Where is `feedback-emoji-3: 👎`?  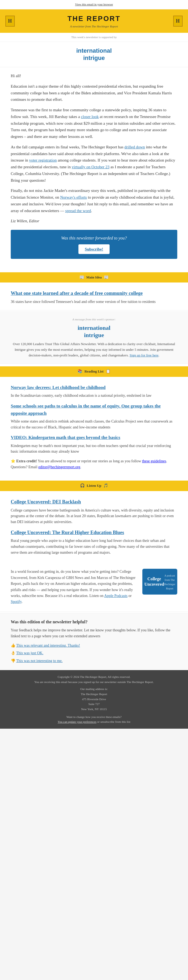 feedback-emoji-3: 👎 is located at coordinates (13, 661).